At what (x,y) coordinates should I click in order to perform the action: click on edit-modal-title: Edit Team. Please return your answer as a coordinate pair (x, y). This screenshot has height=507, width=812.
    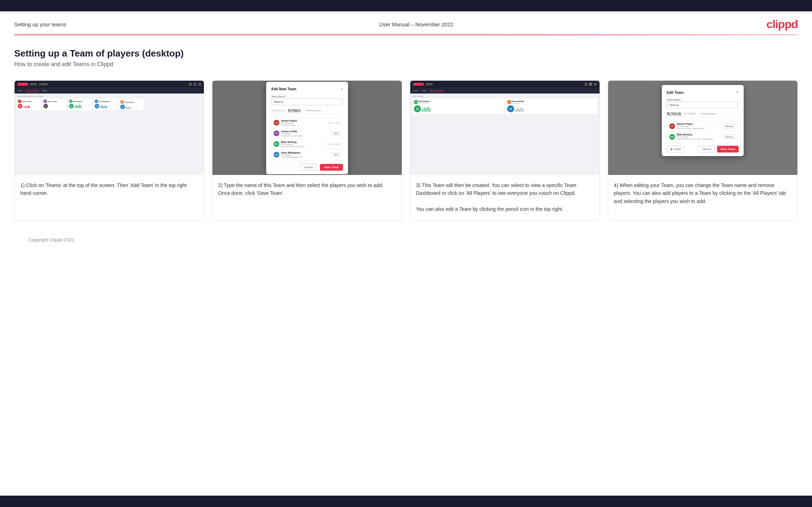
    Looking at the image, I should click on (675, 92).